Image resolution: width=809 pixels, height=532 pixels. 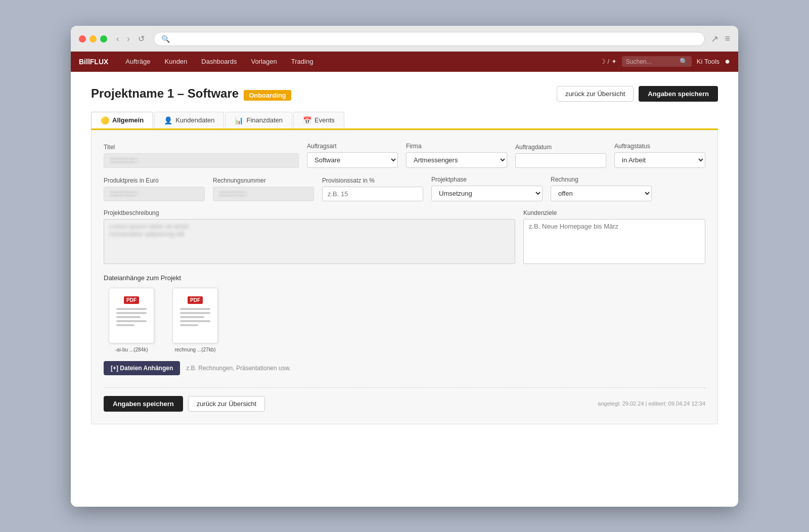 I want to click on address-bar: 🔍 www.billflux.de, so click(x=430, y=39).